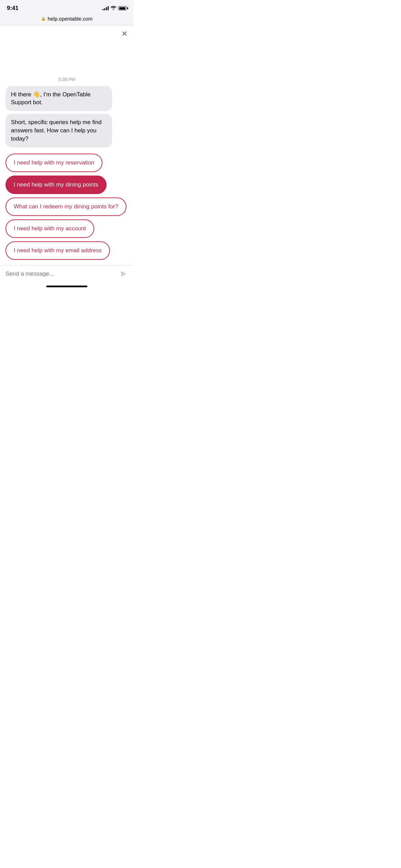  What do you see at coordinates (123, 274) in the screenshot?
I see `send-button` at bounding box center [123, 274].